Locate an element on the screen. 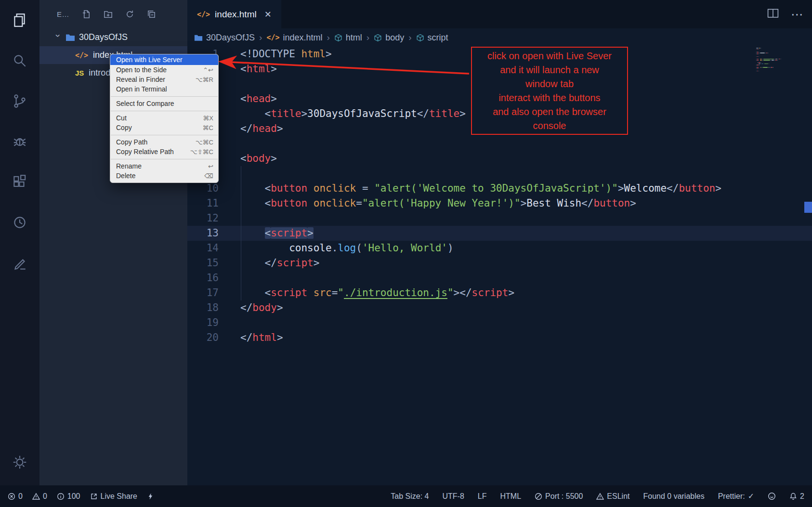 The image size is (812, 507). folder-row-30daysofjs: › 30DaysOfJS is located at coordinates (114, 38).